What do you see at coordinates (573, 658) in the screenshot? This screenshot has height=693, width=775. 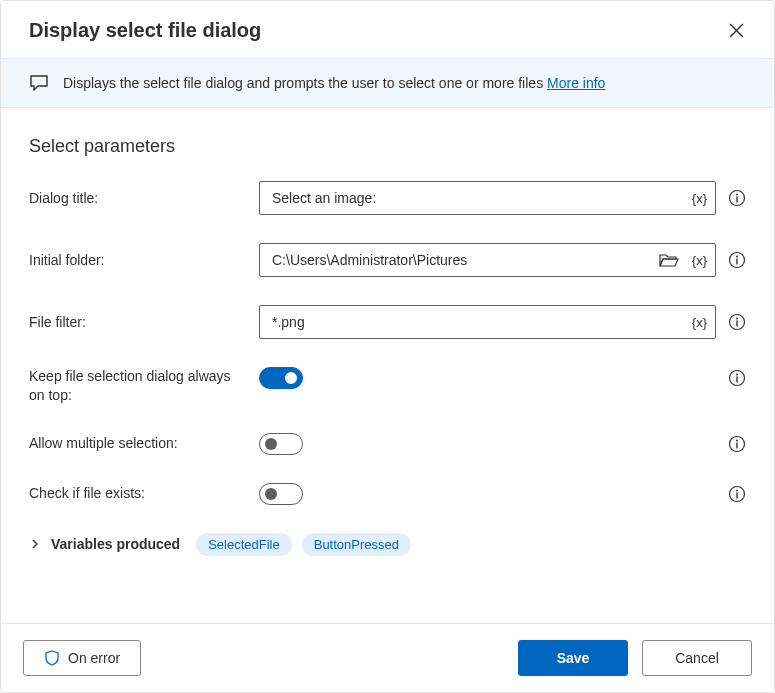 I see `save-button: Save` at bounding box center [573, 658].